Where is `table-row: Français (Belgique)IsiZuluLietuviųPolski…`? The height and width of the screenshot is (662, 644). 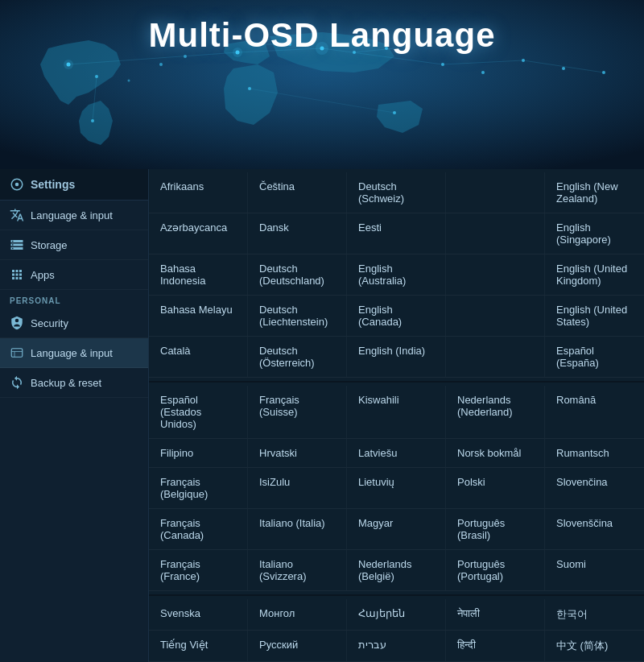
table-row: Français (Belgique)IsiZuluLietuviųPolski… is located at coordinates (396, 488).